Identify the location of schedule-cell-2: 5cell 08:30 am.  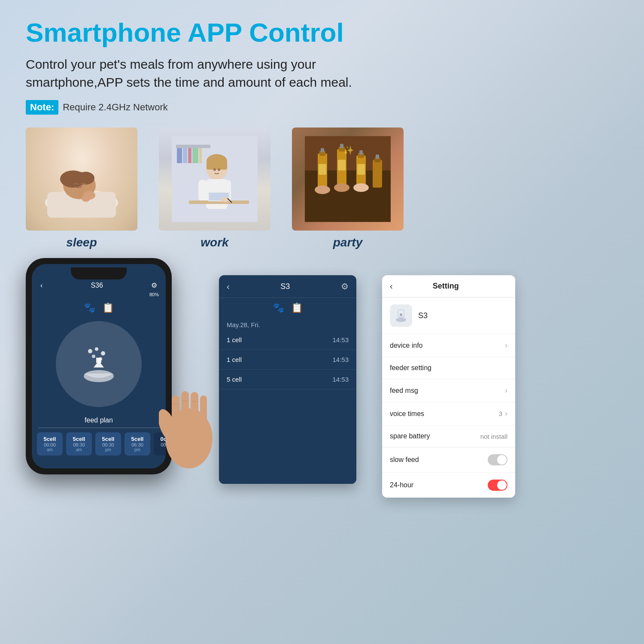
(79, 444).